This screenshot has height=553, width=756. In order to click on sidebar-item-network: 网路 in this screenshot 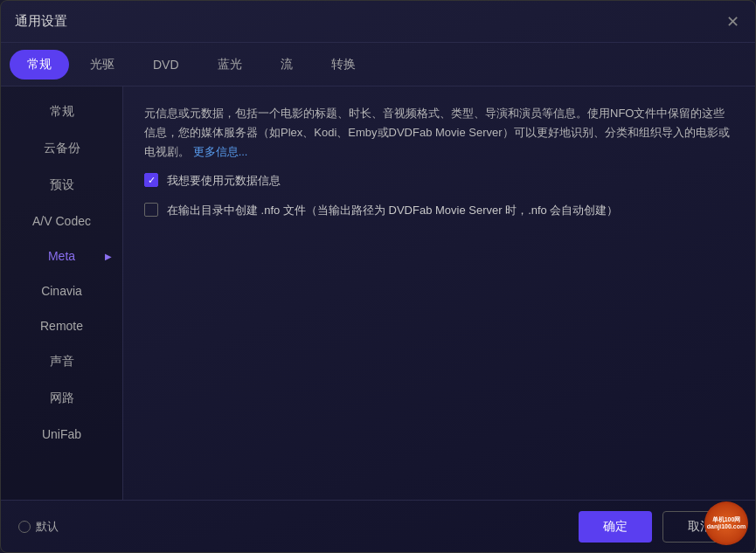, I will do `click(61, 398)`.